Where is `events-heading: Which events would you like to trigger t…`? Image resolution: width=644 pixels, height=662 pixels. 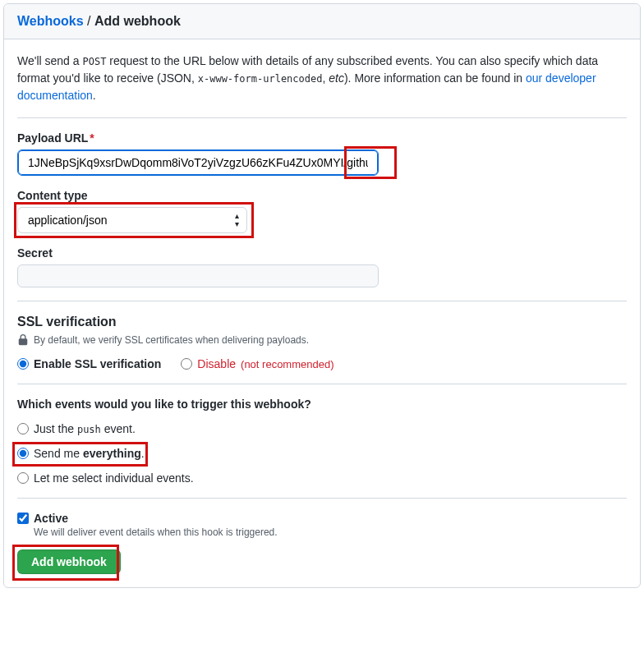 events-heading: Which events would you like to trigger t… is located at coordinates (322, 404).